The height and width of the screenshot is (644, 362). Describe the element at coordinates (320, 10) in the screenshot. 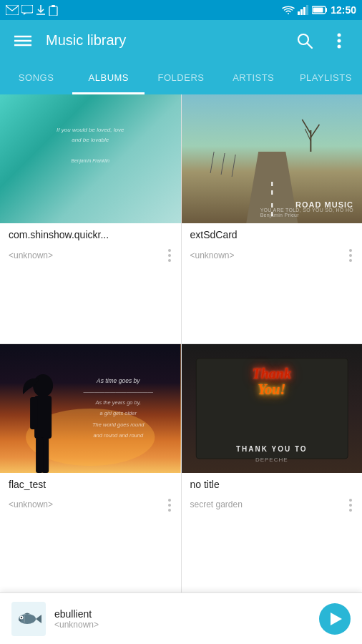

I see `battery-icon` at that location.